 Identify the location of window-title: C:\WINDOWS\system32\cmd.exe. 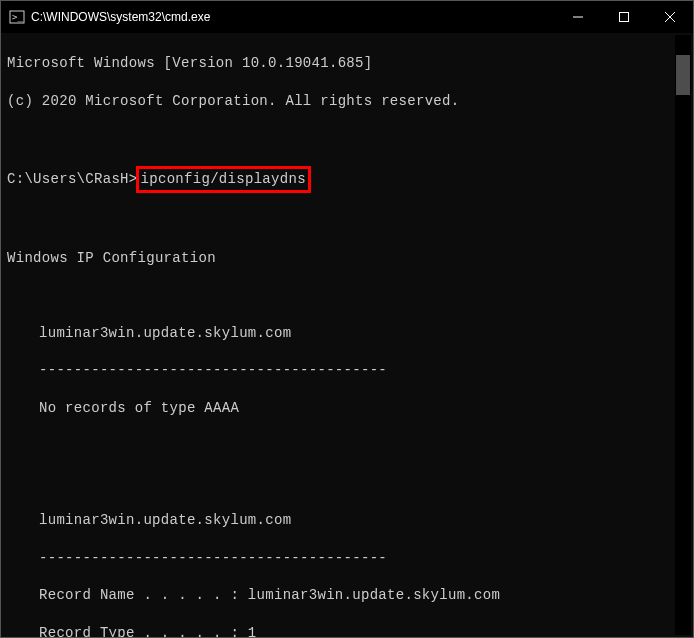
(120, 17).